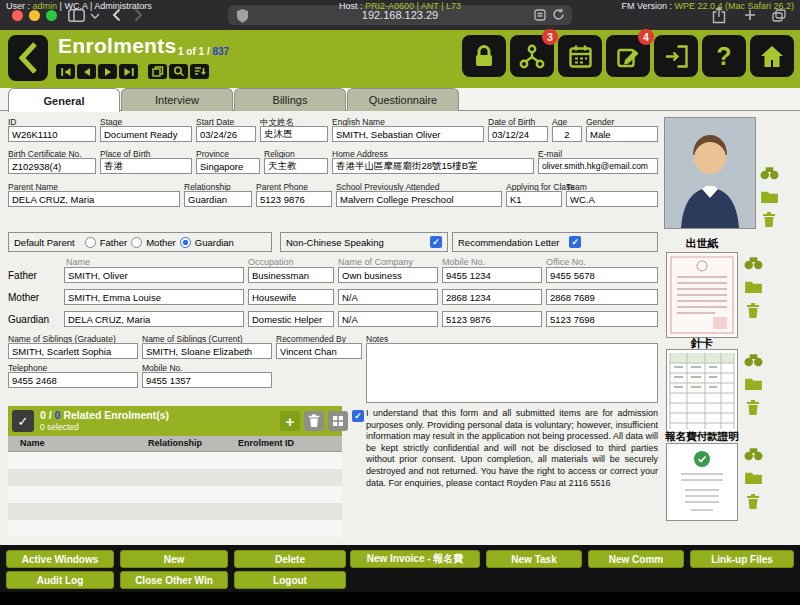 This screenshot has width=800, height=605. What do you see at coordinates (598, 166) in the screenshot?
I see `email-field: oliver.smith.hkg@email.com` at bounding box center [598, 166].